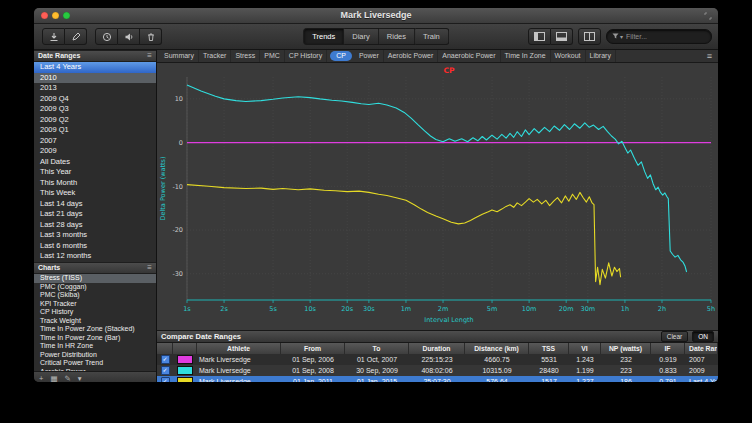 Image resolution: width=752 pixels, height=423 pixels. What do you see at coordinates (432, 36) in the screenshot?
I see `view-segment-train: Train` at bounding box center [432, 36].